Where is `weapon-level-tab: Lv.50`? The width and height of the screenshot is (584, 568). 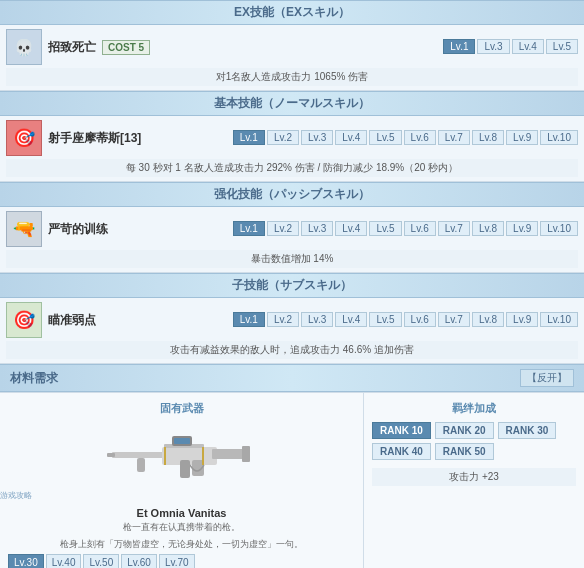 weapon-level-tab: Lv.50 is located at coordinates (101, 561).